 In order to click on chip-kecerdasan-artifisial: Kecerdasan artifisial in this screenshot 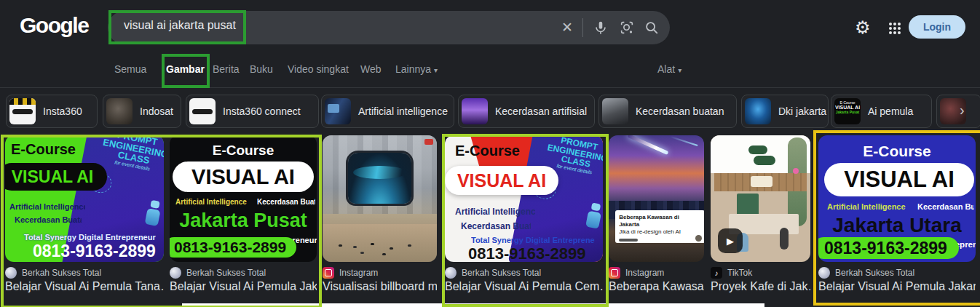, I will do `click(526, 111)`.